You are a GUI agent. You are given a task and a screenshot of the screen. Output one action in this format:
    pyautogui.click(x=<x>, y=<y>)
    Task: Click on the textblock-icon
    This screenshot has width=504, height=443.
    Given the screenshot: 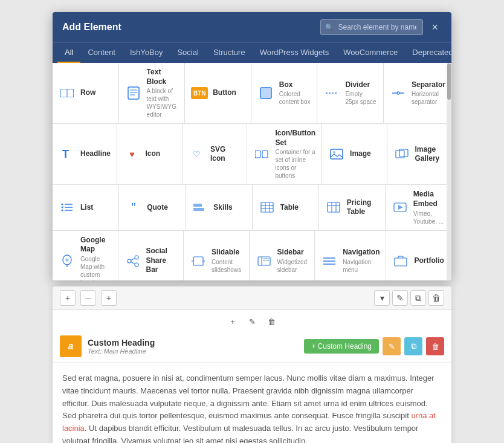 What is the action you would take?
    pyautogui.click(x=134, y=93)
    